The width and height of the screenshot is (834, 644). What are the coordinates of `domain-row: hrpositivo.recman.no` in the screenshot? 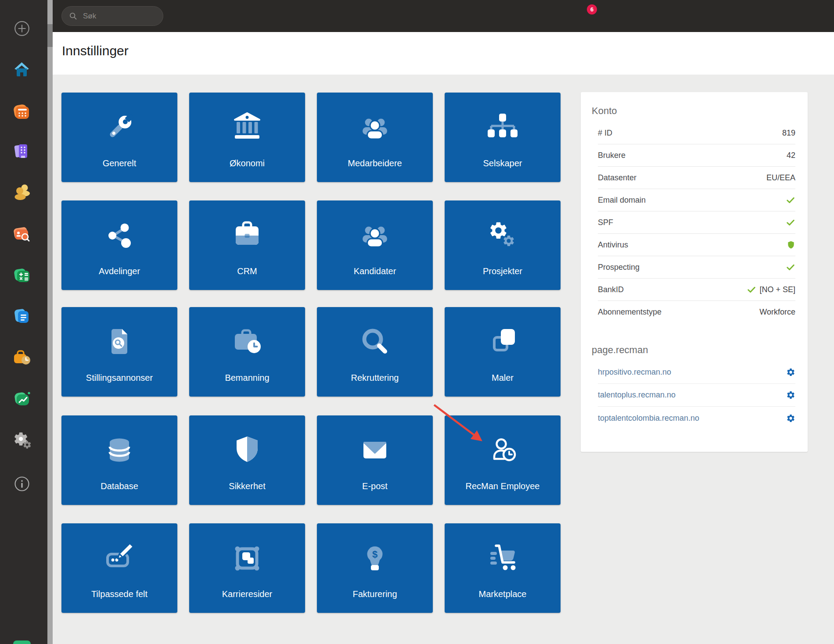 It's located at (697, 372).